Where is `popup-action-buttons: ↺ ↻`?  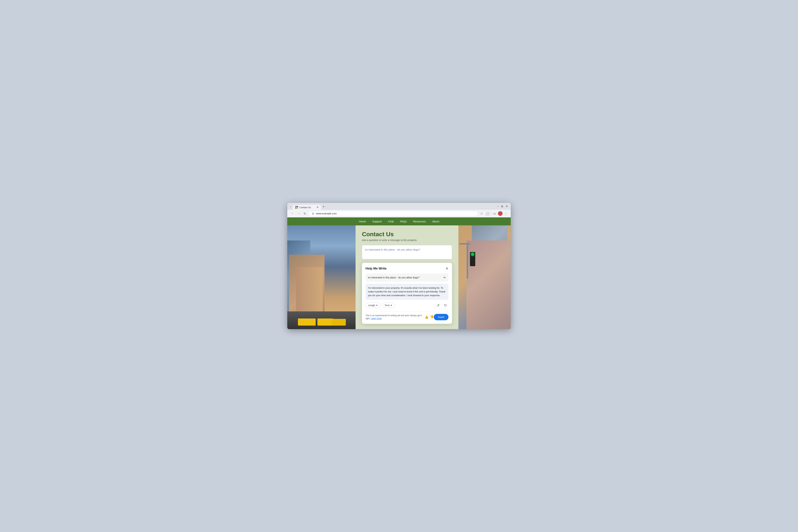 popup-action-buttons: ↺ ↻ is located at coordinates (442, 305).